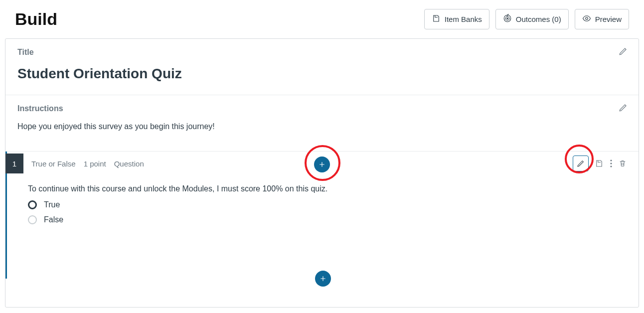 The width and height of the screenshot is (644, 313). What do you see at coordinates (322, 52) in the screenshot?
I see `title-label: Title` at bounding box center [322, 52].